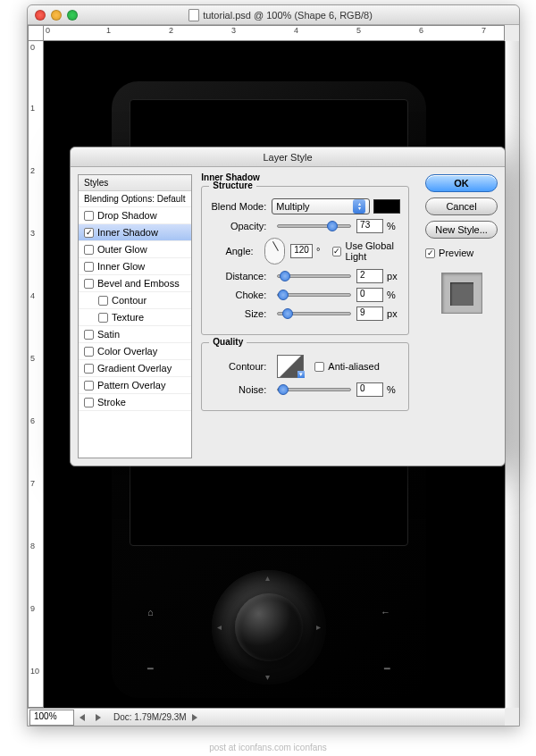  I want to click on ruler-tick: 9, so click(37, 609).